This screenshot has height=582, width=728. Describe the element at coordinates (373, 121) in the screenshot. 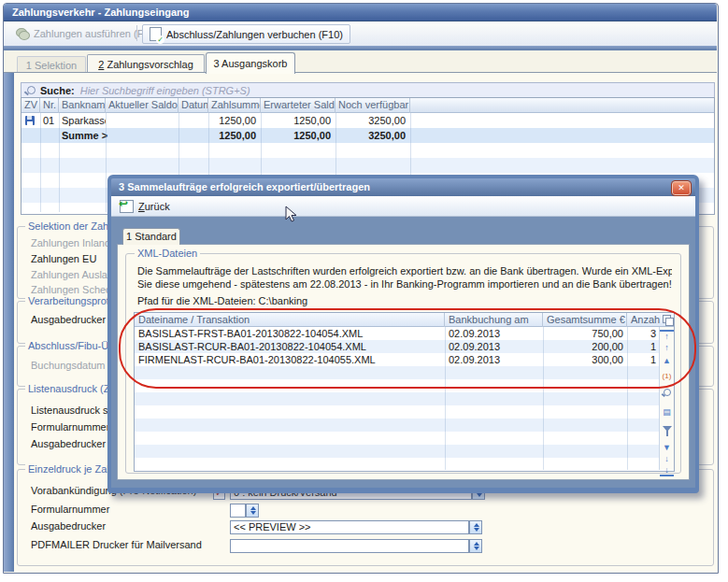

I see `cell-verfuegbar: 3250,00` at that location.